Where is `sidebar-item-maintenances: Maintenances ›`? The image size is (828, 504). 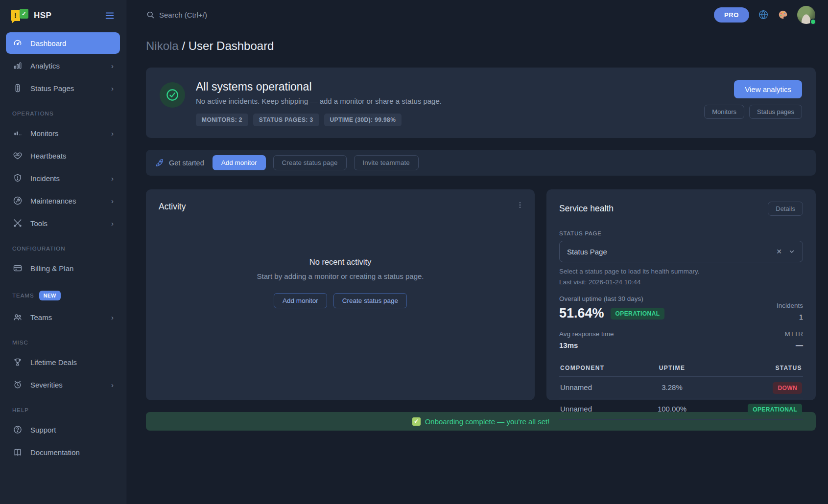
sidebar-item-maintenances: Maintenances › is located at coordinates (63, 201).